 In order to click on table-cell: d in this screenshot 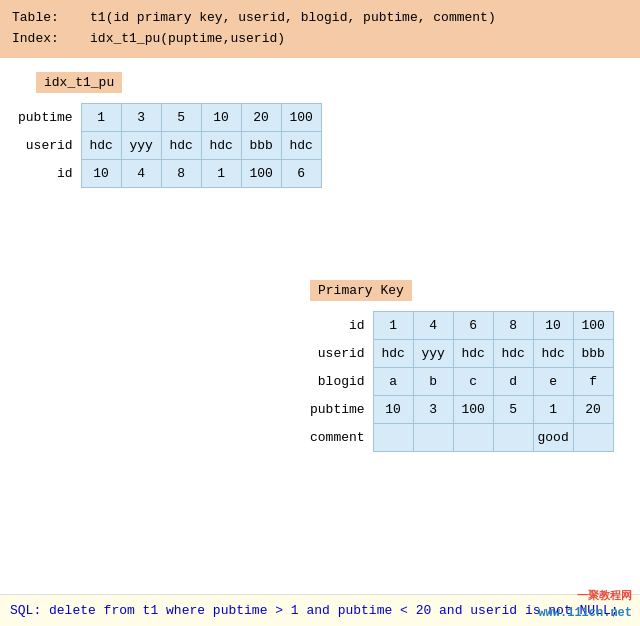, I will do `click(513, 382)`.